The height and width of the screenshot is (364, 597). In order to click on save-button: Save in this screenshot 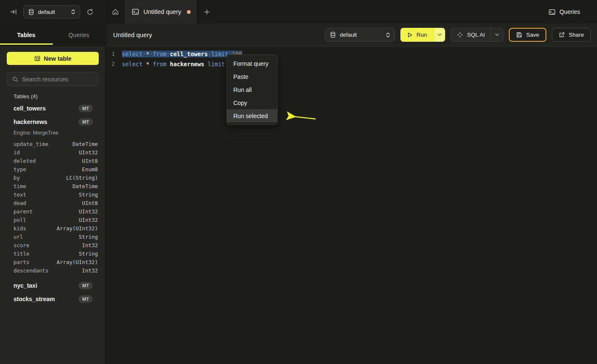, I will do `click(527, 35)`.